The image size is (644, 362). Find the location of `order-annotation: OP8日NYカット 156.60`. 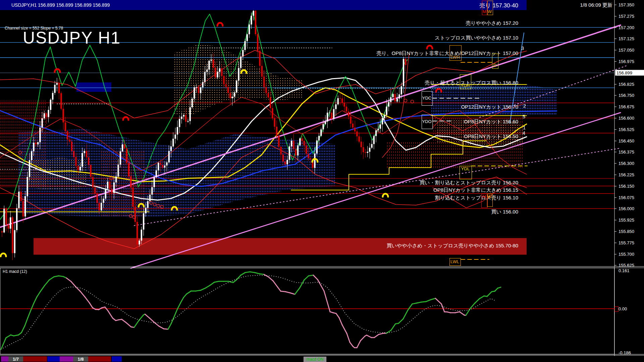

order-annotation: OP8日NYカット 156.60 is located at coordinates (491, 122).